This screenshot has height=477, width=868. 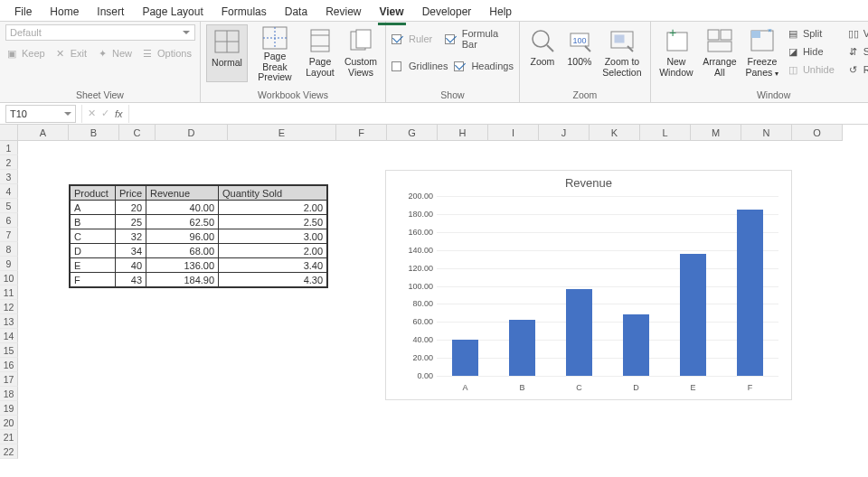 What do you see at coordinates (9, 264) in the screenshot?
I see `row-header: 9` at bounding box center [9, 264].